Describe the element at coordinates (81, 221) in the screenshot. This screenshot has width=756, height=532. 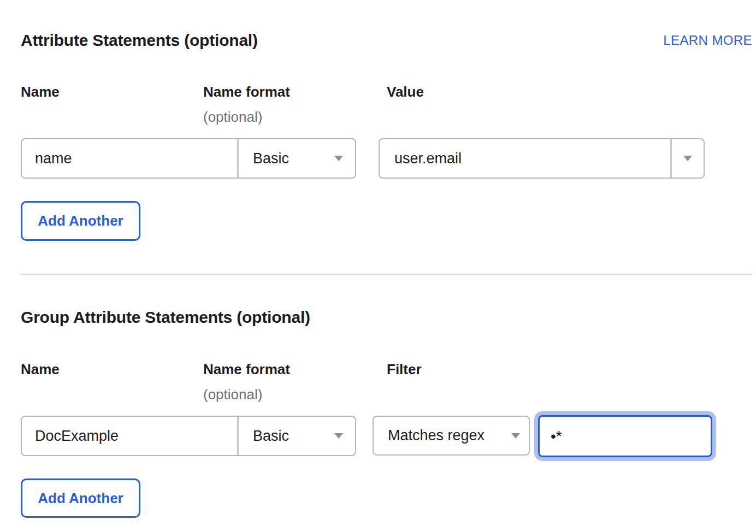
I see `add-another-attribute-button: Add Another` at that location.